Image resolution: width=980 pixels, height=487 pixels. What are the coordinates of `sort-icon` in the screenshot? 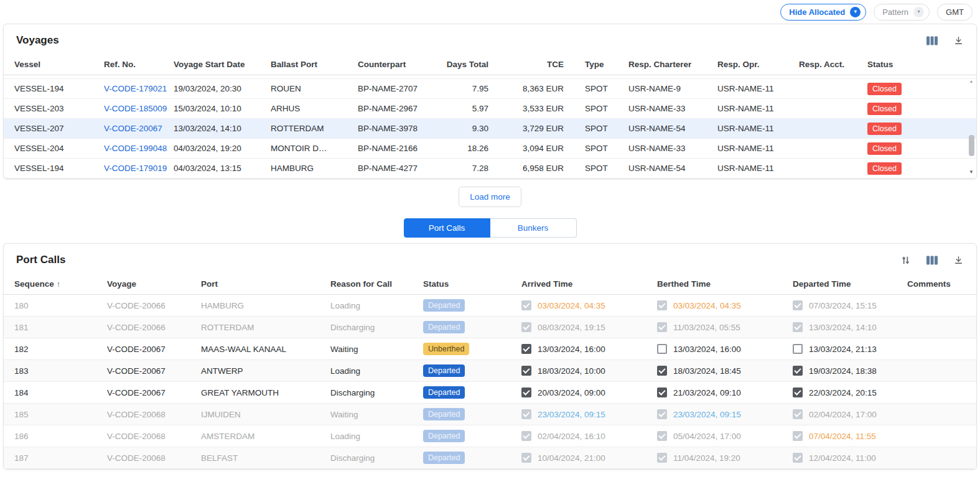 It's located at (906, 260).